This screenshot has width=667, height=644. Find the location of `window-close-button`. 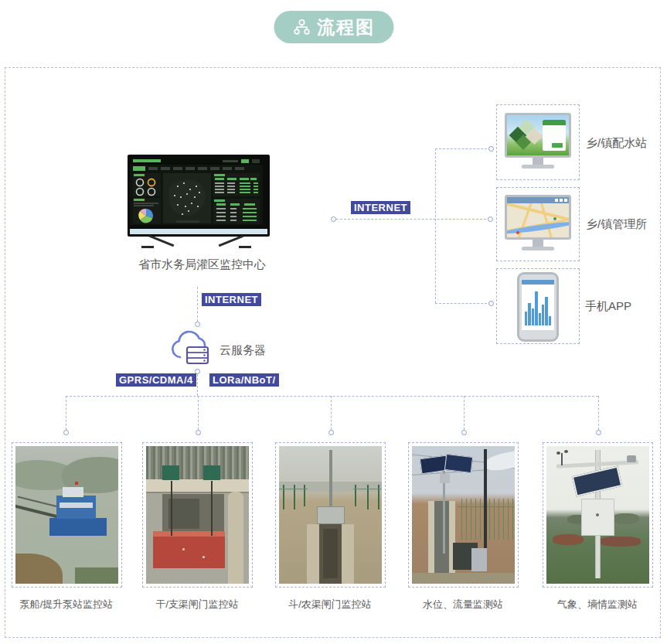

window-close-button is located at coordinates (566, 200).